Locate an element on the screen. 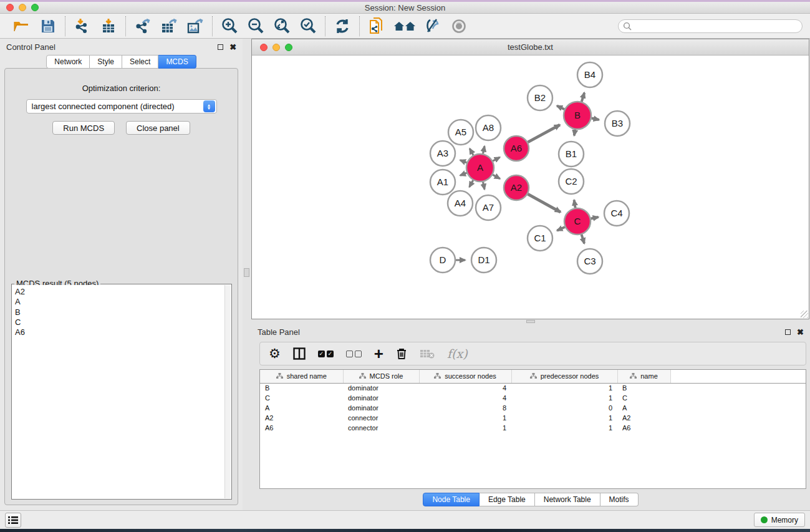 The image size is (810, 532). cell-shared_name: B is located at coordinates (302, 388).